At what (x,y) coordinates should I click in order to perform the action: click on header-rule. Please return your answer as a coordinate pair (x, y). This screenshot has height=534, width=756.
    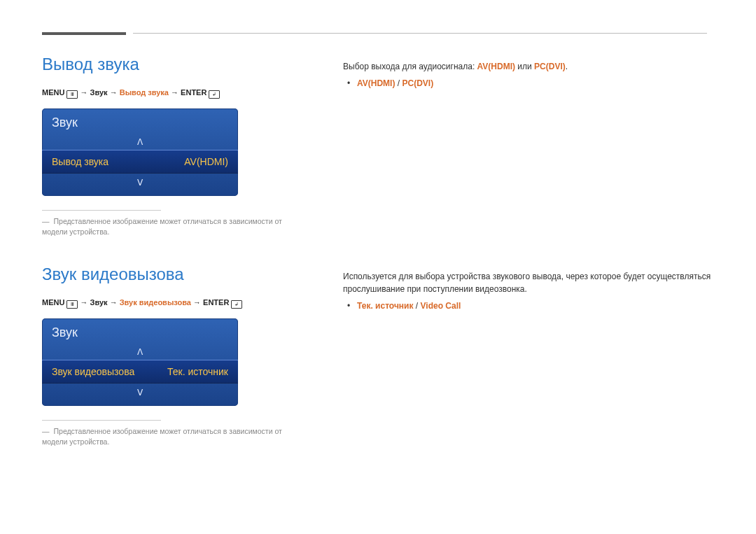
    Looking at the image, I should click on (378, 33).